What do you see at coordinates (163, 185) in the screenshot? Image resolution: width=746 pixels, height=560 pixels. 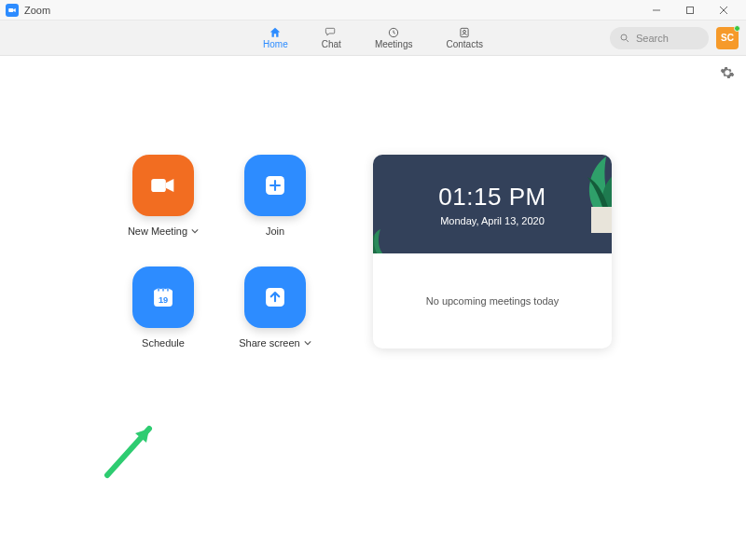 I see `new-meeting-button` at bounding box center [163, 185].